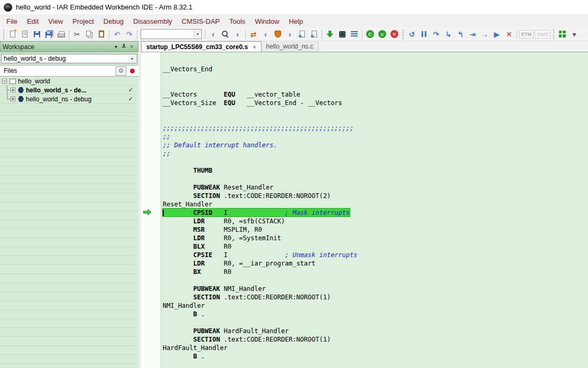  I want to click on close-tab-icon: ×, so click(254, 47).